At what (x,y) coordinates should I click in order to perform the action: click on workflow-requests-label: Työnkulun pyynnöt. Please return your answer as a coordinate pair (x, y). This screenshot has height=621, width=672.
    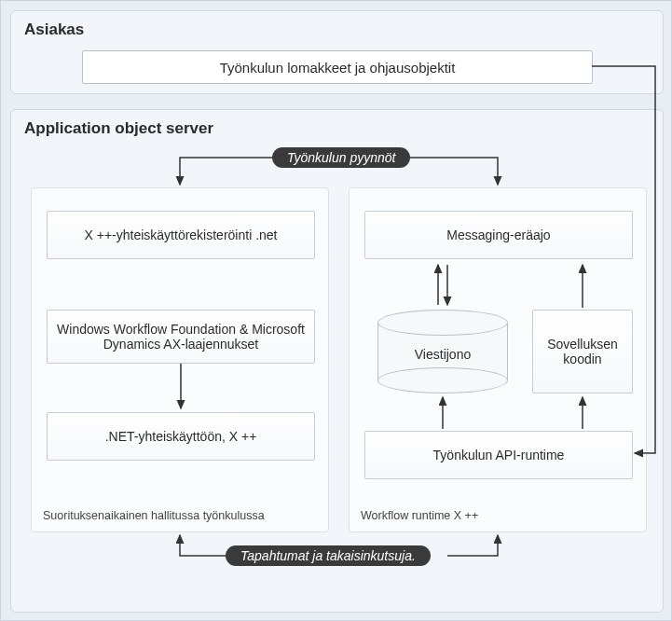
    Looking at the image, I should click on (341, 158).